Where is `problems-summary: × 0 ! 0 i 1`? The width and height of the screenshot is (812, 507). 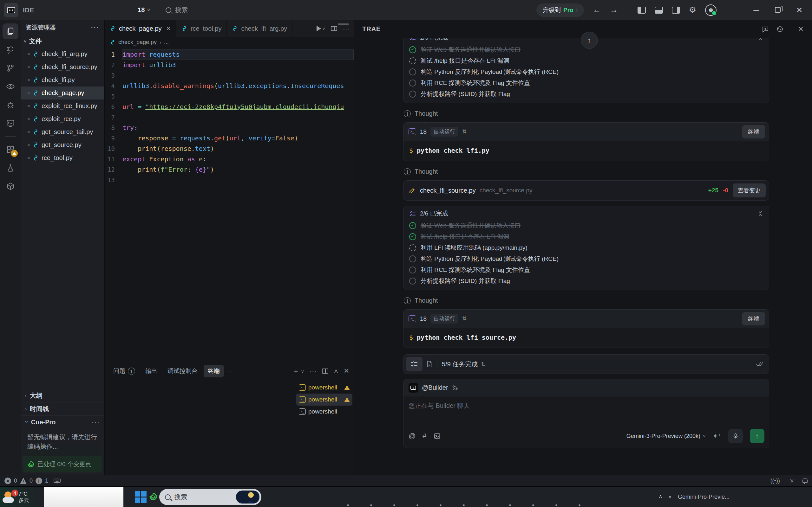 problems-summary: × 0 ! 0 i 1 is located at coordinates (33, 481).